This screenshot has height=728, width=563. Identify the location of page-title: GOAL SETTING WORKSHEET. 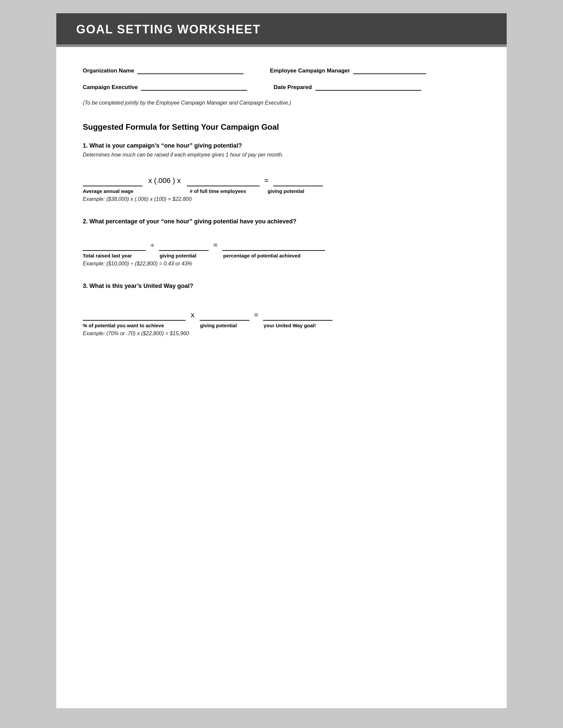
(282, 29).